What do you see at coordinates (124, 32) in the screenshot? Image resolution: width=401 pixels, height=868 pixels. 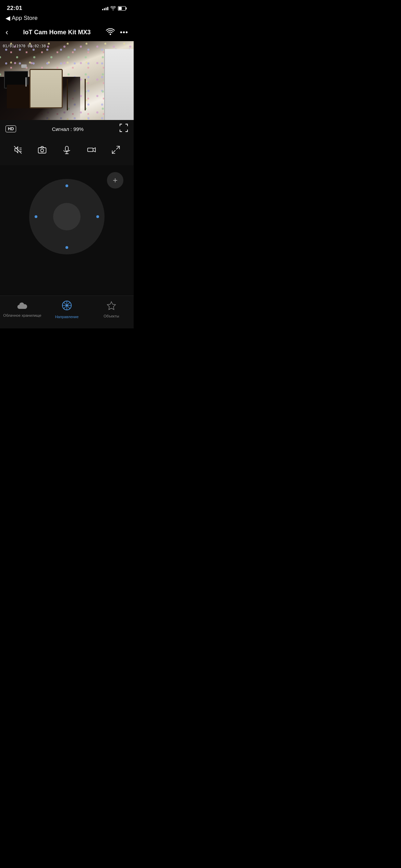 I see `more-options-button: •••` at bounding box center [124, 32].